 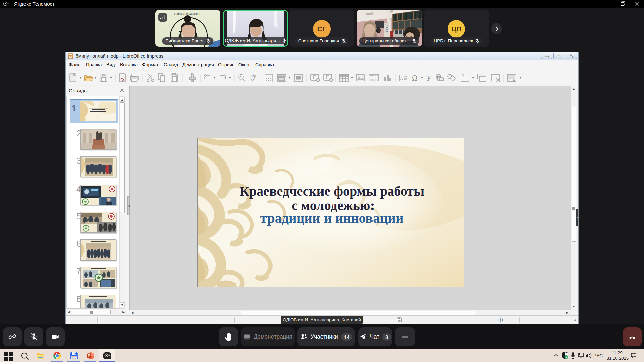 What do you see at coordinates (415, 78) in the screenshot?
I see `svg-text: Ω` at bounding box center [415, 78].